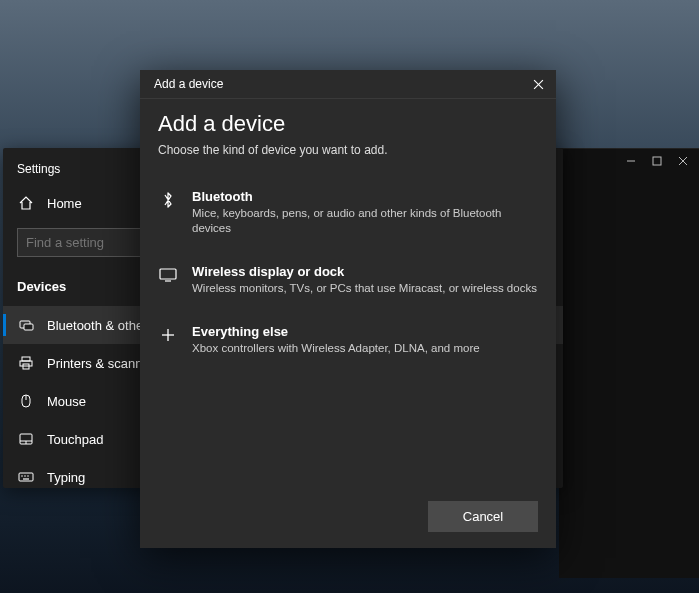 The image size is (699, 593). I want to click on option-desc: Mice, keyboards, pens, or audio and othe…, so click(365, 221).